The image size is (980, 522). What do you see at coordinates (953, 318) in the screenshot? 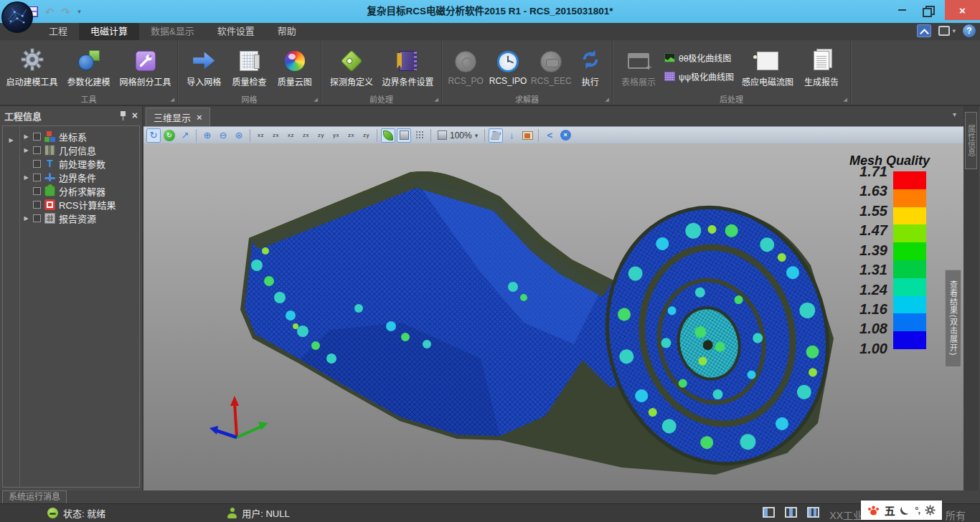
I see `view-results-collapsed-tab: 查看结果(双击展开)` at bounding box center [953, 318].